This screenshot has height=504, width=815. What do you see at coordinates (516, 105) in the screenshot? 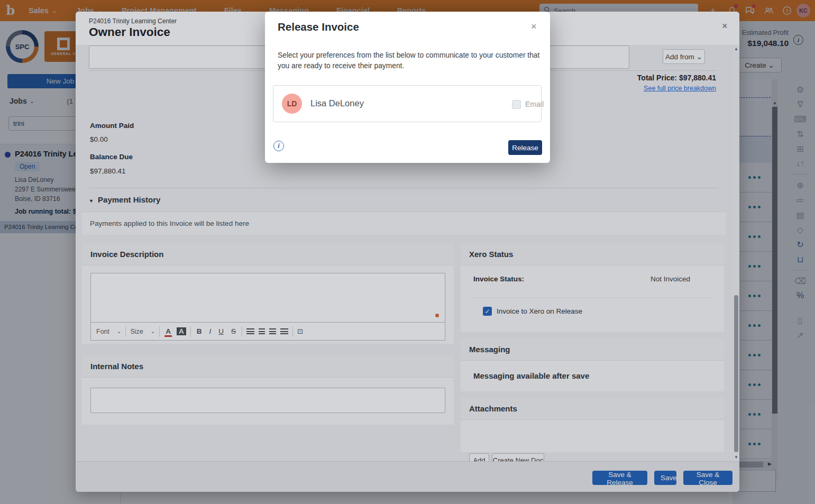
I see `email-checkbox` at bounding box center [516, 105].